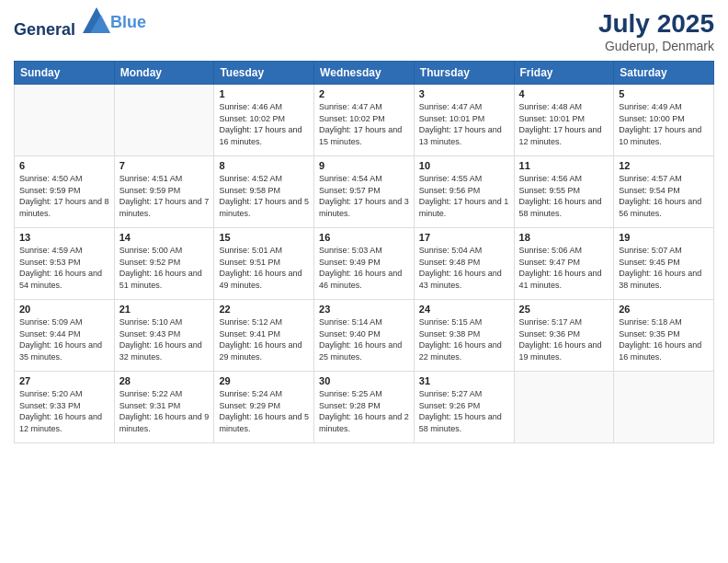  What do you see at coordinates (265, 121) in the screenshot?
I see `calendar-cell: 1Sunrise: 4:46 AMSunset: 10:02 PMDayligh…` at bounding box center [265, 121].